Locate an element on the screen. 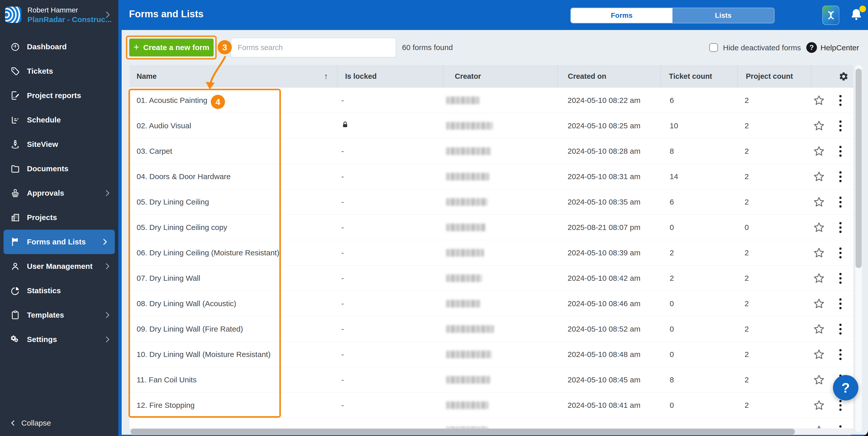 The height and width of the screenshot is (436, 868). hide-deactivated-checkbox is located at coordinates (714, 48).